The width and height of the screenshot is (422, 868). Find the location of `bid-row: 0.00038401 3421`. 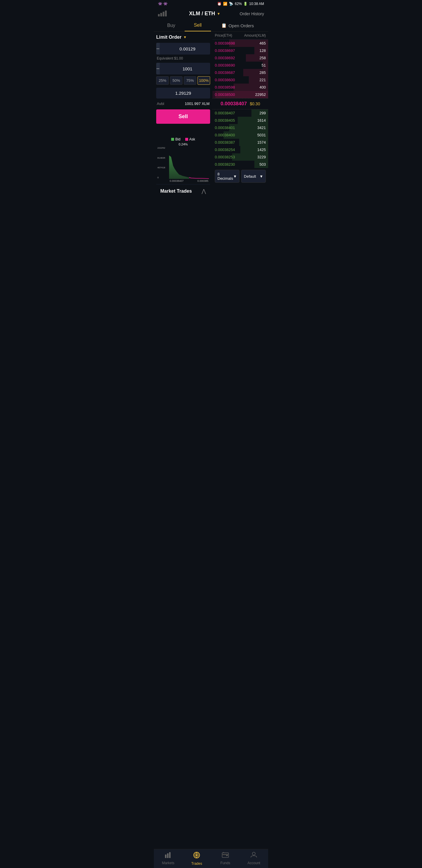

bid-row: 0.00038401 3421 is located at coordinates (240, 128).